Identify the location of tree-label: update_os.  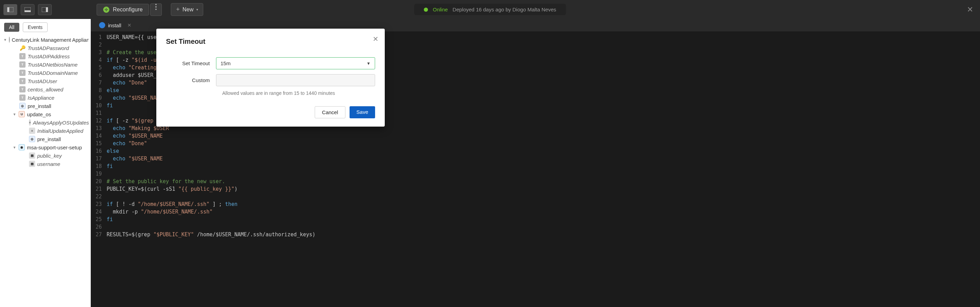
(39, 114).